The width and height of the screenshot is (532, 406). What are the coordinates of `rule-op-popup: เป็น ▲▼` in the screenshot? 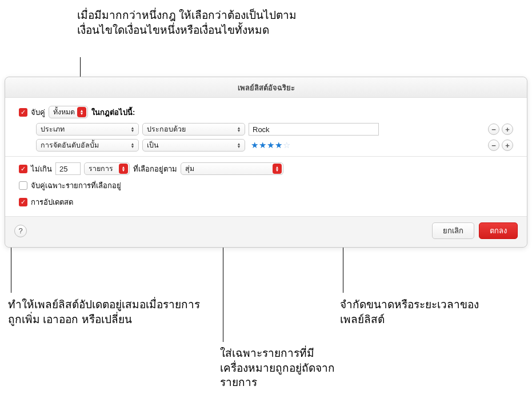 It's located at (194, 145).